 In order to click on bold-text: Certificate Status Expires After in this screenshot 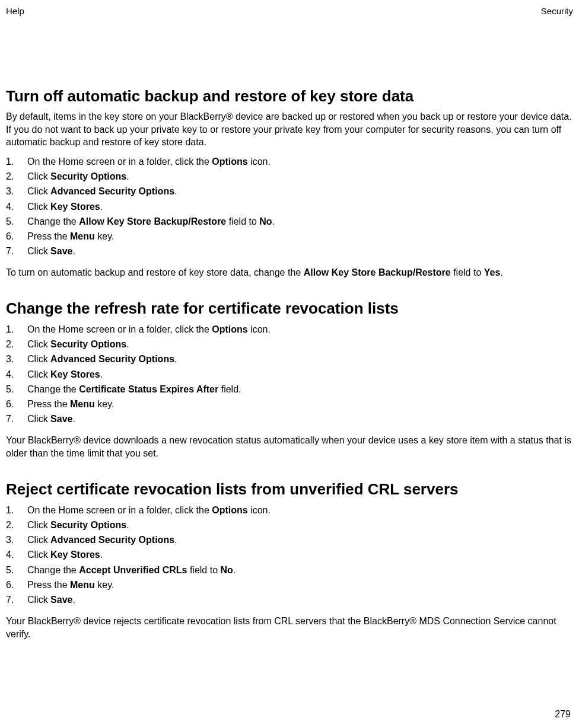, I will do `click(148, 389)`.